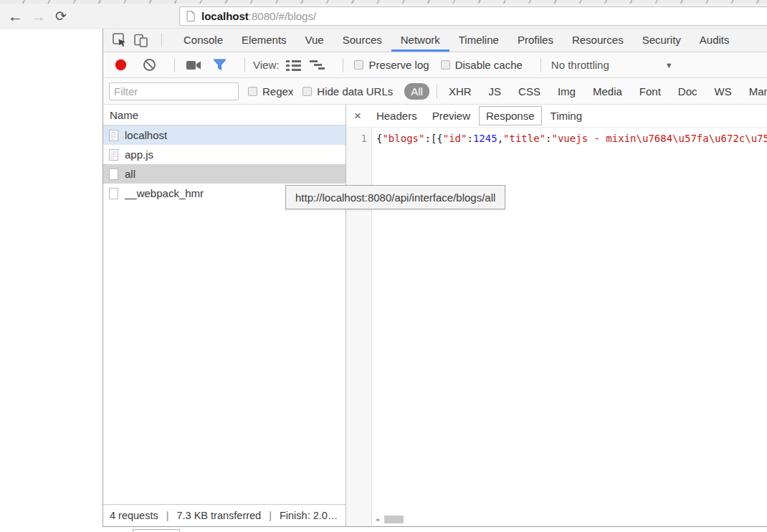 The width and height of the screenshot is (767, 532). Describe the element at coordinates (480, 116) in the screenshot. I see `detail-tab-list: HeadersPreviewResponseTiming` at that location.